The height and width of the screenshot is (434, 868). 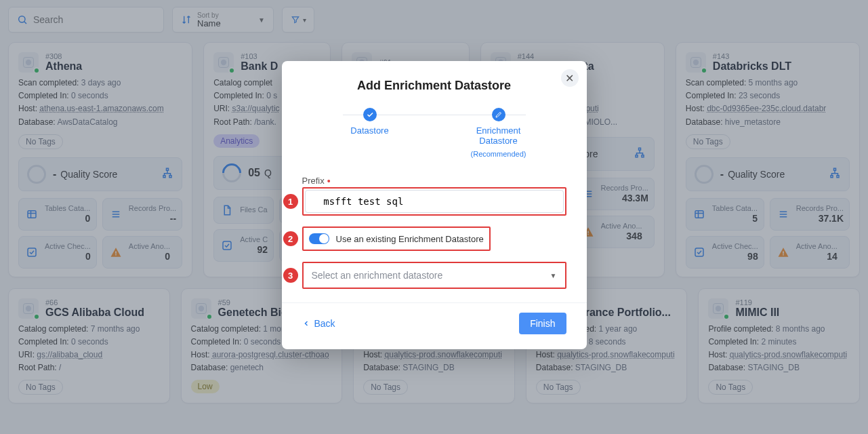 What do you see at coordinates (319, 239) in the screenshot?
I see `existing-toggle` at bounding box center [319, 239].